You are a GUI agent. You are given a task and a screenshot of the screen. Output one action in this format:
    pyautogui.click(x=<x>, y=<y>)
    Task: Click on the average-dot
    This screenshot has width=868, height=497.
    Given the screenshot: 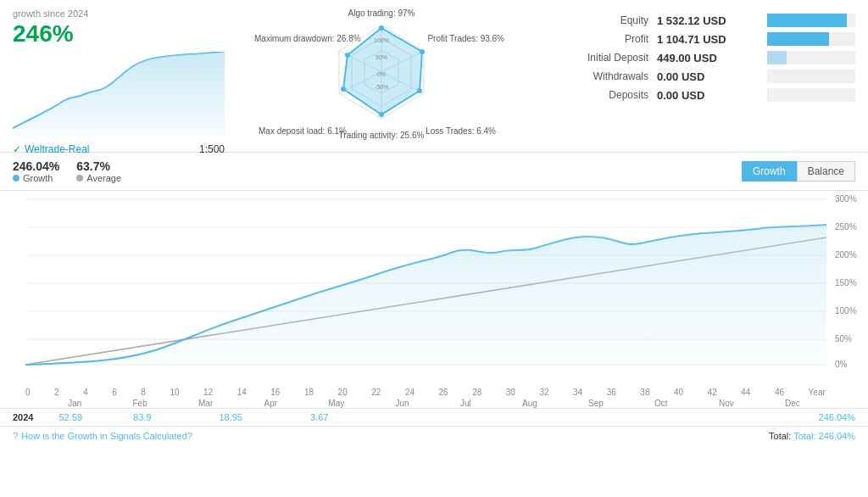 What is the action you would take?
    pyautogui.click(x=80, y=178)
    